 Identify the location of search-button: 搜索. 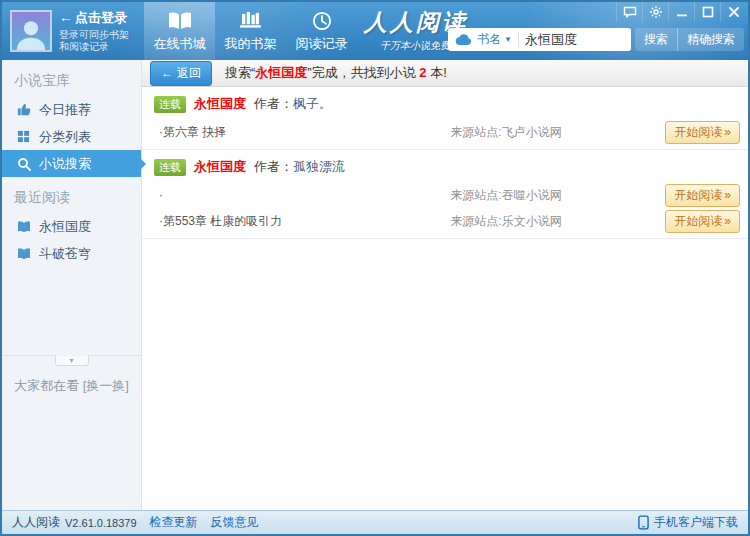
(656, 40).